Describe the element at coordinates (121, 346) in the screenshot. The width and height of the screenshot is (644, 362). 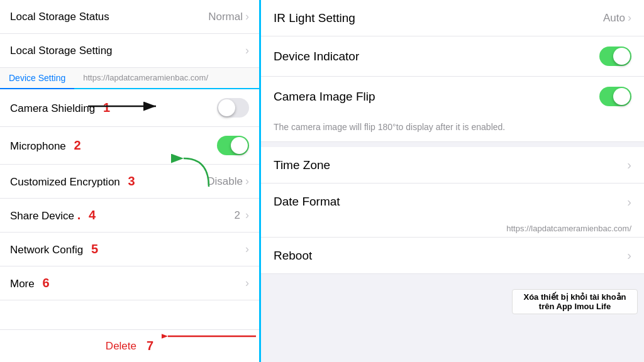
I see `delete-label: Delete` at that location.